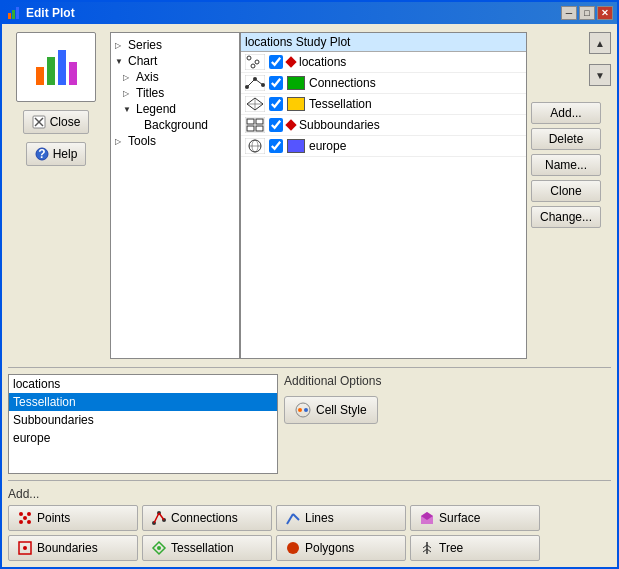  Describe the element at coordinates (384, 146) in the screenshot. I see `series-row-europe: europe` at that location.